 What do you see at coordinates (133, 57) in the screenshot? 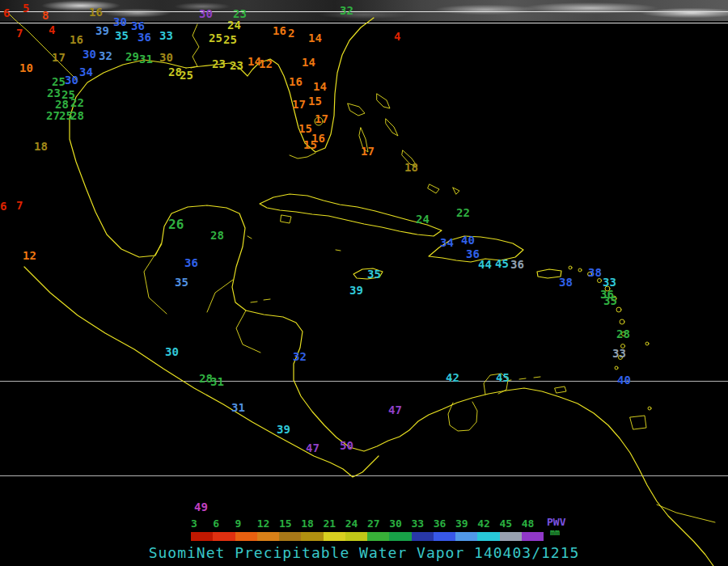
I see `station-pwv-value: 29` at bounding box center [133, 57].